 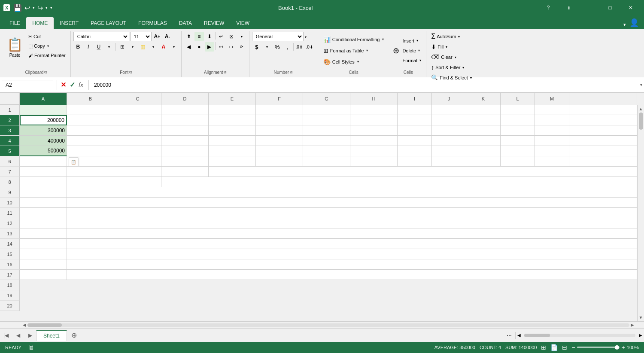 What do you see at coordinates (31, 347) in the screenshot?
I see `status-calculator-icon: 🖩` at bounding box center [31, 347].